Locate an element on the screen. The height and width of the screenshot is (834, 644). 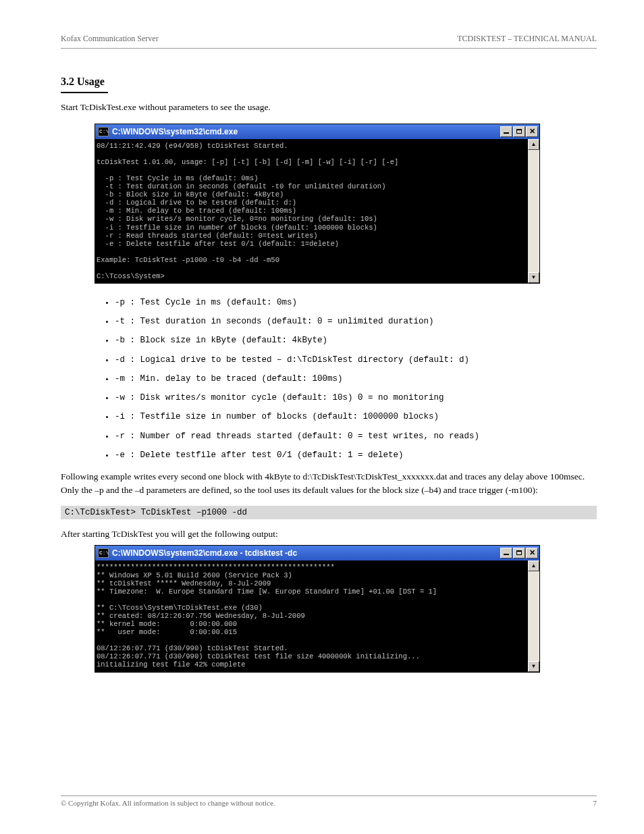
cmd-window-output: C:\ C:\WINDOWS\system32\cmd.exe - tcdisk… is located at coordinates (317, 609).